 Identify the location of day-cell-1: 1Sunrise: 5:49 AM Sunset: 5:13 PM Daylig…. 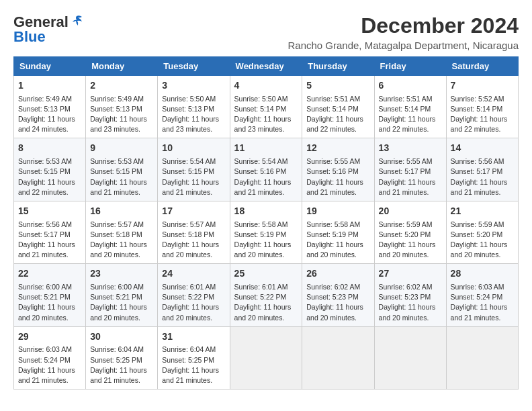
(50, 107).